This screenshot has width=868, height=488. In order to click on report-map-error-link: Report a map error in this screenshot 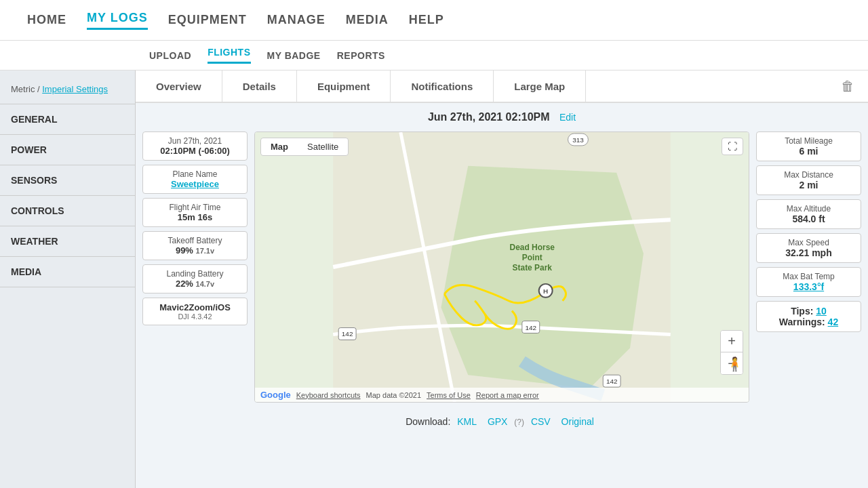, I will do `click(507, 395)`.